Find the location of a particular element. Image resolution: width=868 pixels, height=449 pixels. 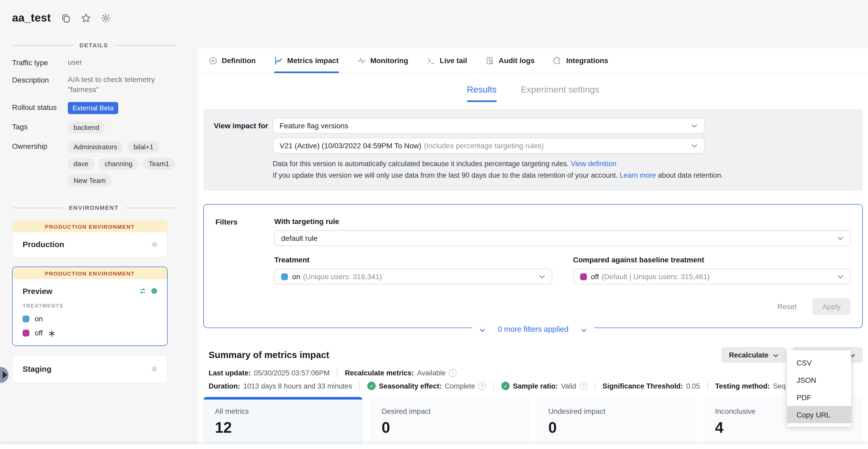

traffic-type-value: user is located at coordinates (122, 62).